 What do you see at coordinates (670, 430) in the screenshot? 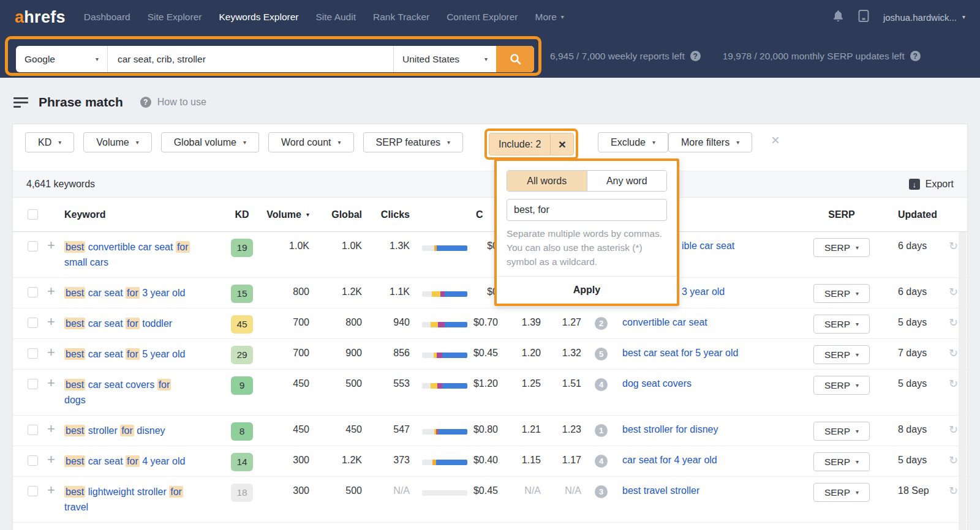
I see `parent-topic-link: best stroller for disney` at bounding box center [670, 430].